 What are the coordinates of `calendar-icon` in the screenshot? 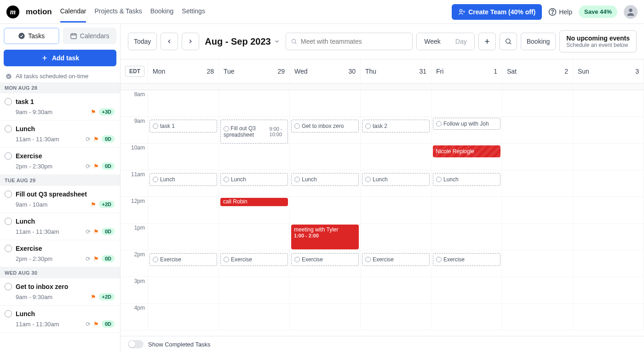 It's located at (74, 36).